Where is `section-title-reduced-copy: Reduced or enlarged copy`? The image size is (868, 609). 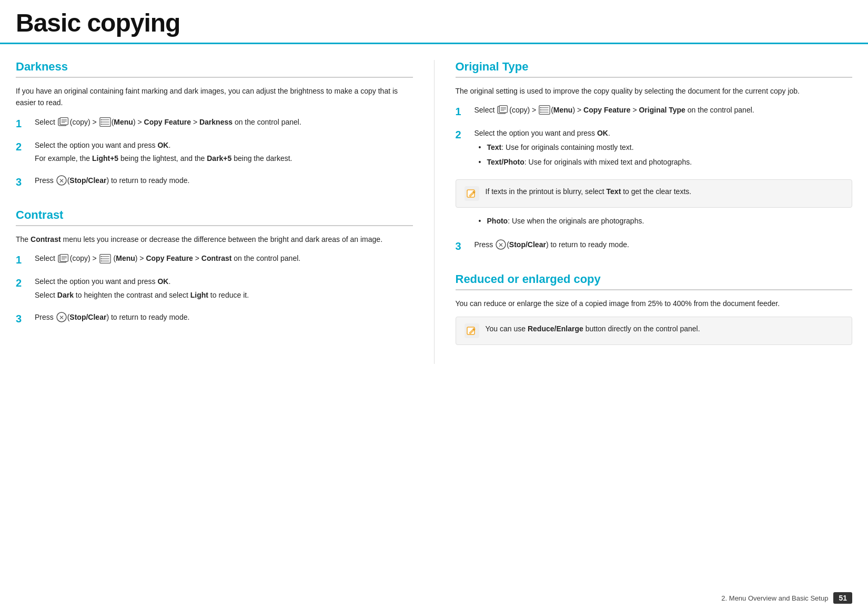 section-title-reduced-copy: Reduced or enlarged copy is located at coordinates (654, 281).